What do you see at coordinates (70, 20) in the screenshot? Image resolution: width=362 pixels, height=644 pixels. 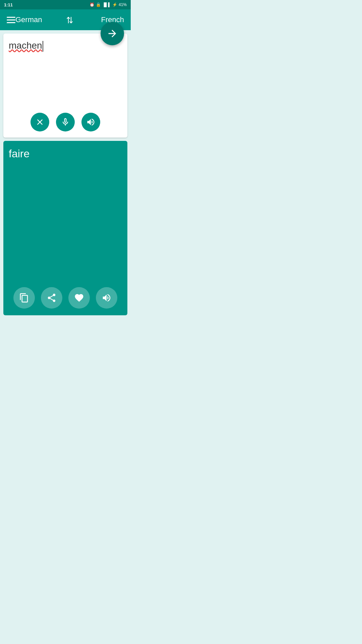 I see `swap-button: ⇄` at bounding box center [70, 20].